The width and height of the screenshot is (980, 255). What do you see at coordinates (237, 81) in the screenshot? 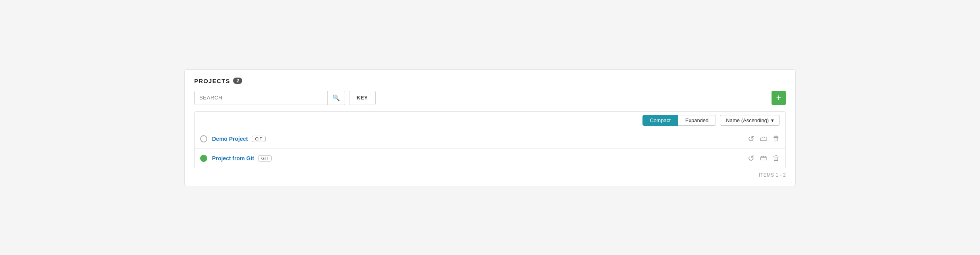
I see `count-badge: 2` at bounding box center [237, 81].